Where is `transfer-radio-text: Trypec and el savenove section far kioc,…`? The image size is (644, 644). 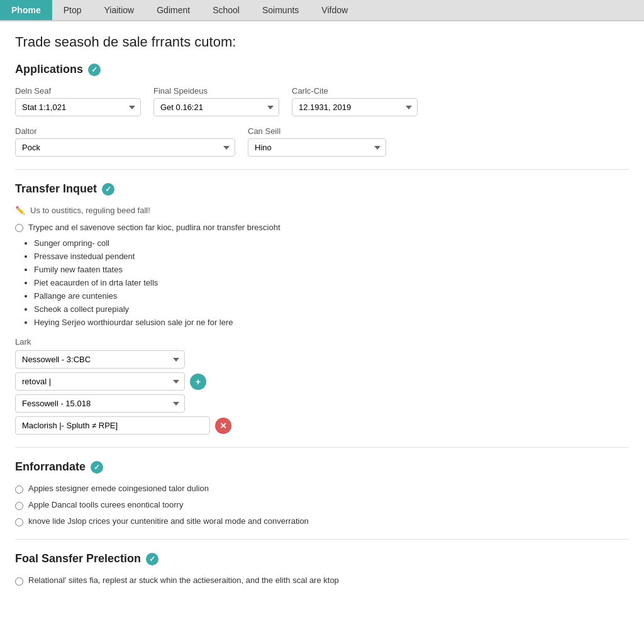 transfer-radio-text: Trypec and el savenove section far kioc,… is located at coordinates (155, 228).